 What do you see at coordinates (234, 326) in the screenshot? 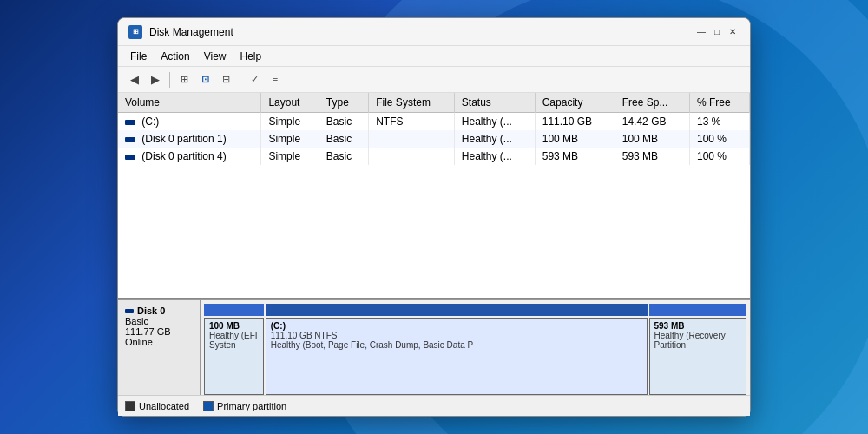
I see `partition-efi-size: 100 MB` at bounding box center [234, 326].